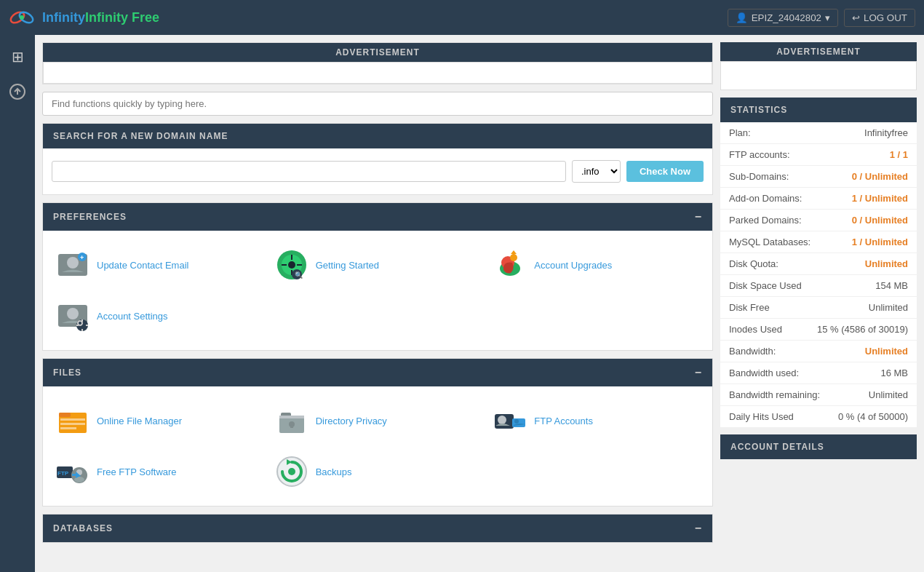  Describe the element at coordinates (819, 330) in the screenshot. I see `stats-row-inodes: Inodes Used 15 % (4586 of 30019)` at that location.